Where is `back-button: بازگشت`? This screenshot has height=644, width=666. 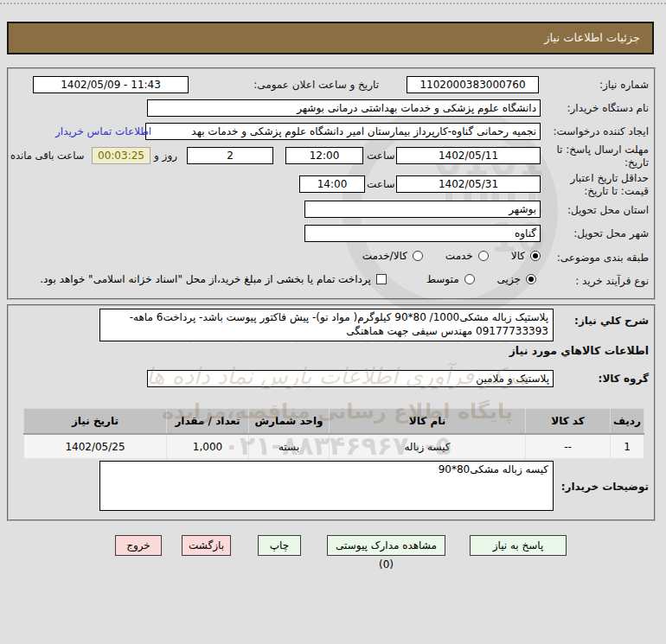
back-button: بازگشت is located at coordinates (206, 545).